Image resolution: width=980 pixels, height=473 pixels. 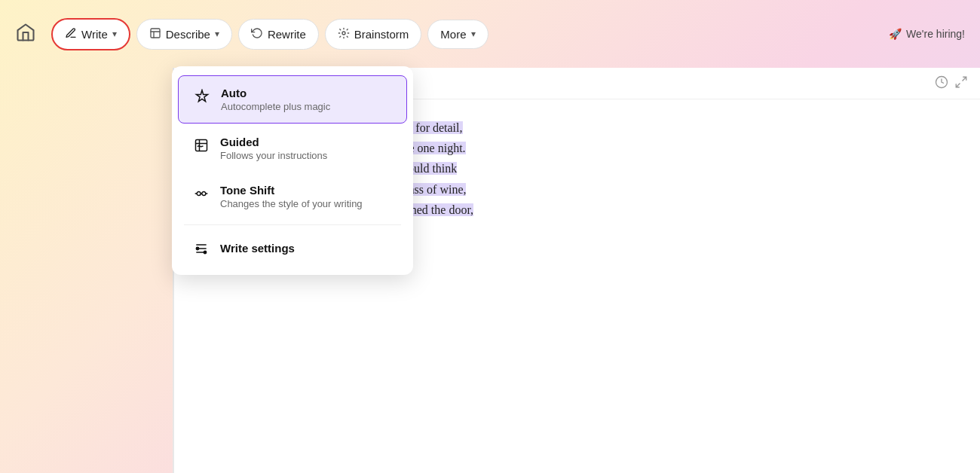 What do you see at coordinates (217, 34) in the screenshot?
I see `describe-chevron-icon: ▾` at bounding box center [217, 34].